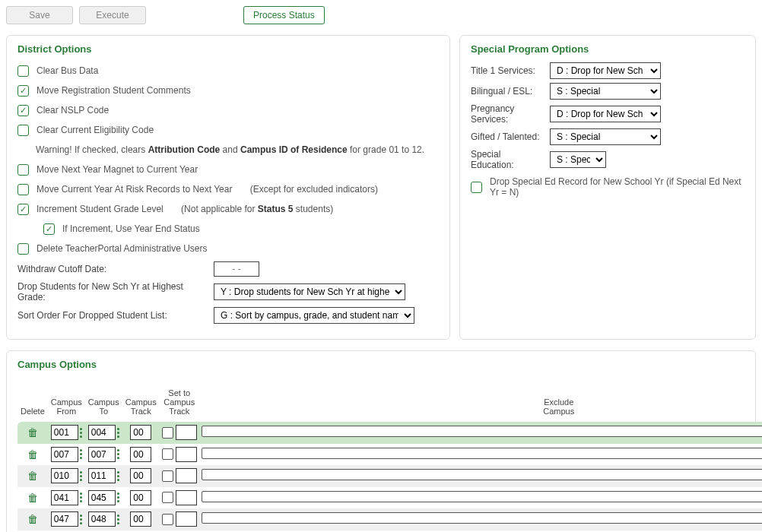  I want to click on drop-highest-grade-select: Y : Drop students for New Sch Yr at high…, so click(310, 292).